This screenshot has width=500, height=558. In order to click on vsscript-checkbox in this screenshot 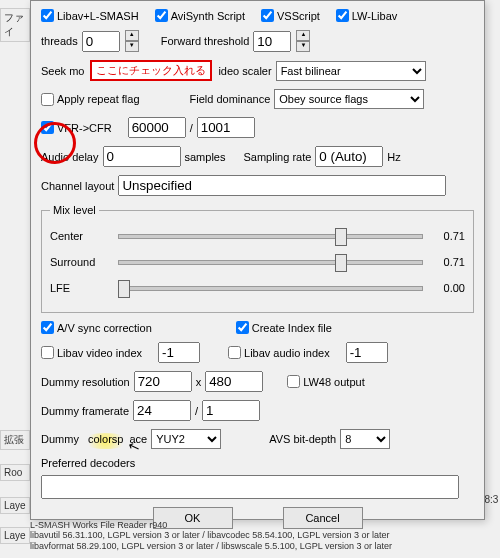, I will do `click(268, 16)`.